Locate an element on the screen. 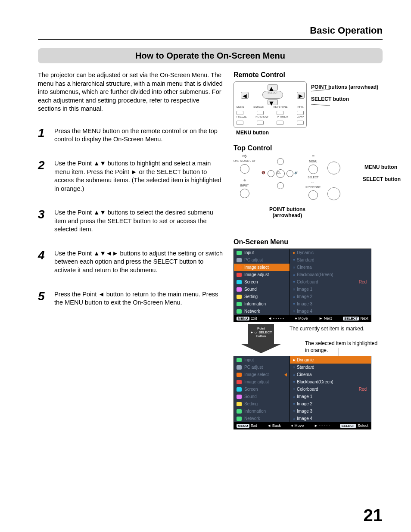 Image resolution: width=411 pixels, height=532 pixels. remote-control-diagram: ▲ ▼ ◄ ► SELECT MENU SCREEN KEYSTONE INFO… is located at coordinates (308, 105).